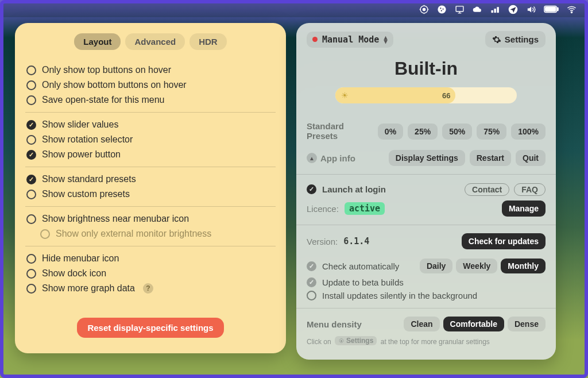  What do you see at coordinates (345, 95) in the screenshot?
I see `sun-icon: ☀` at bounding box center [345, 95].